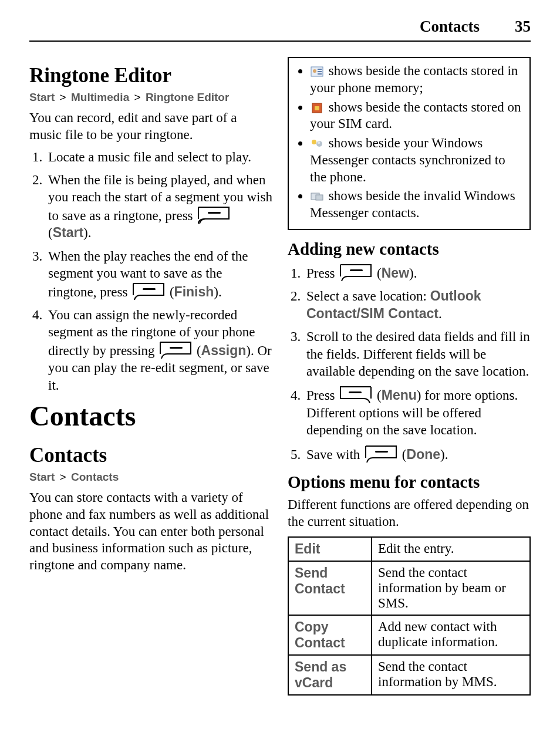 The height and width of the screenshot is (746, 560). What do you see at coordinates (417, 454) in the screenshot?
I see `step: Save with (Done).` at bounding box center [417, 454].